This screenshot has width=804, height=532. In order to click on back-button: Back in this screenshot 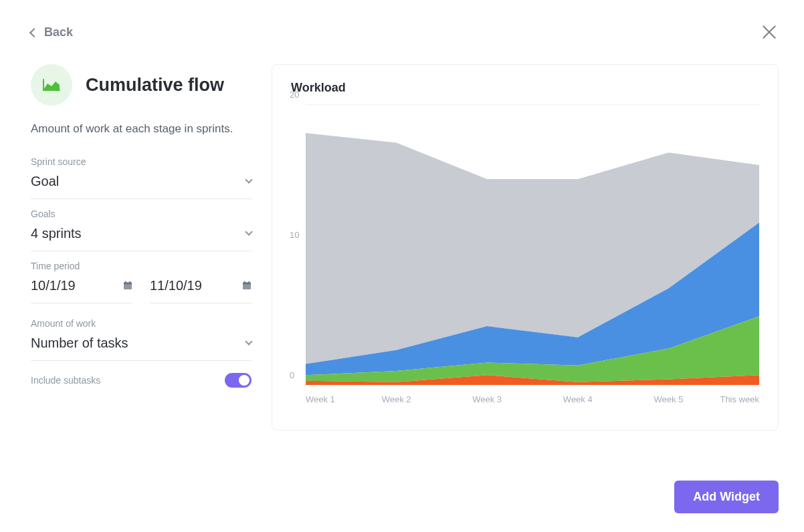, I will do `click(52, 32)`.